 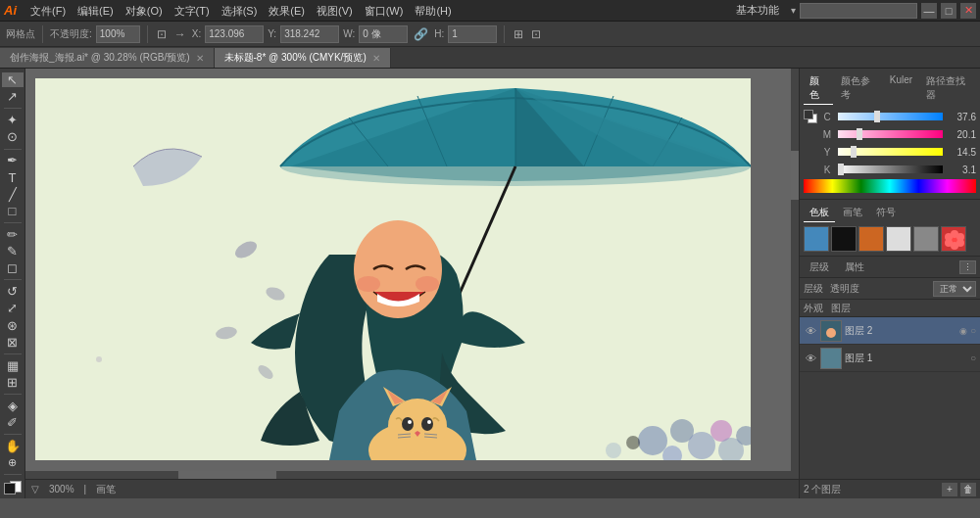 I want to click on x-input, so click(x=234, y=34).